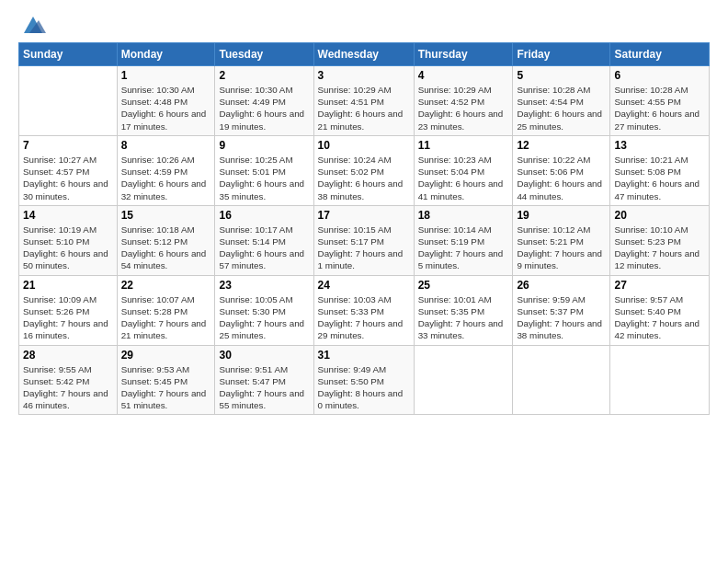  What do you see at coordinates (463, 75) in the screenshot?
I see `date-number: 4` at bounding box center [463, 75].